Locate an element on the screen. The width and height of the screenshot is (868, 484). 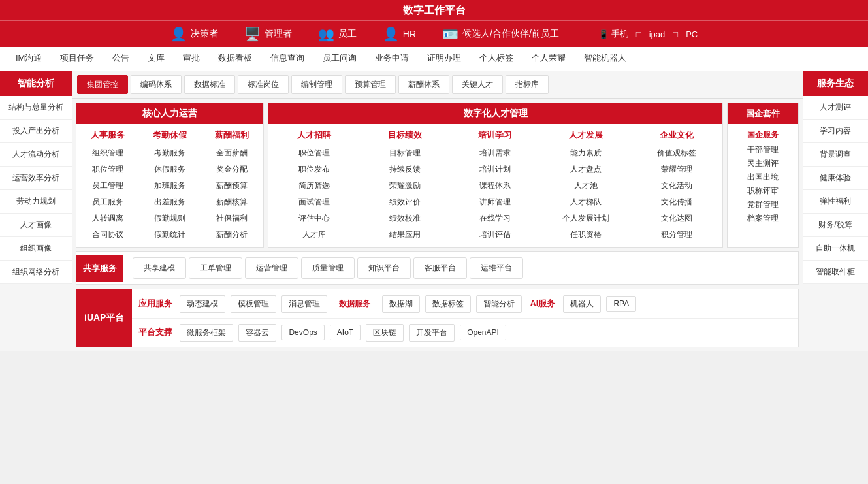
iuap-app-item-2: 消息管理 is located at coordinates (304, 304).